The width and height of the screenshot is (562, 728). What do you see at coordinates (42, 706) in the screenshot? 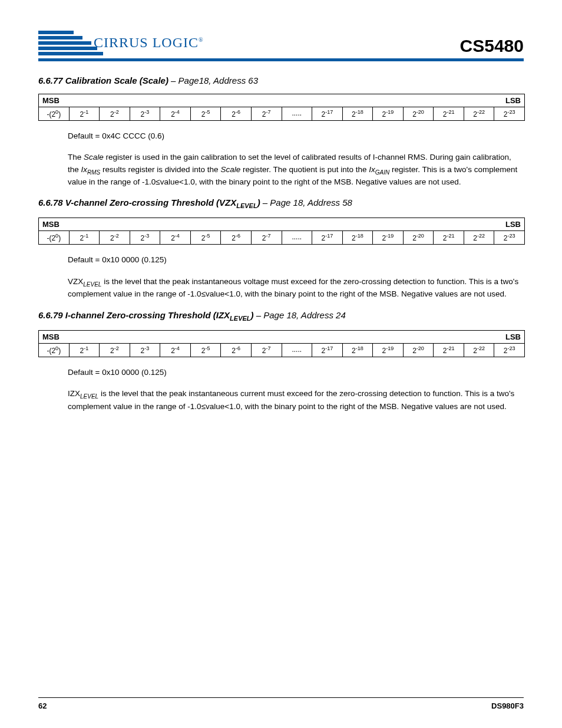
I see `page-number: 62` at bounding box center [42, 706].